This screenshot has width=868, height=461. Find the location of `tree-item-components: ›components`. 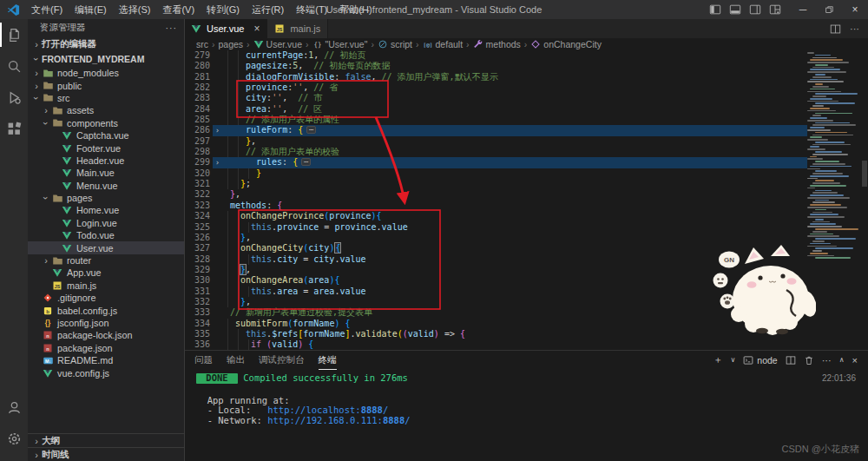

tree-item-components: ›components is located at coordinates (106, 123).